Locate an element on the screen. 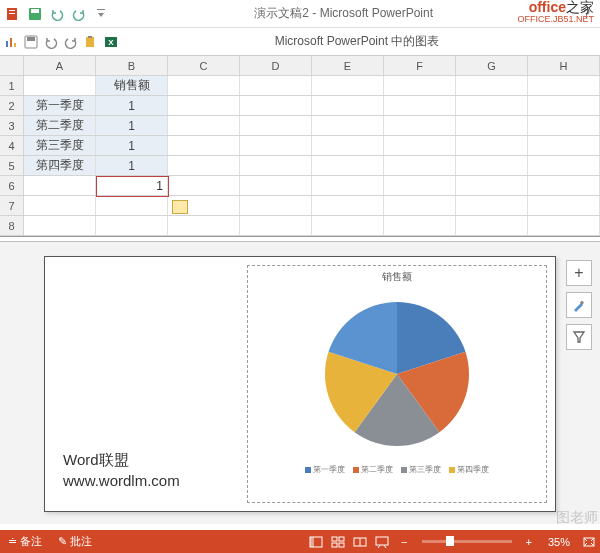  zoom-level: 35% is located at coordinates (559, 542).